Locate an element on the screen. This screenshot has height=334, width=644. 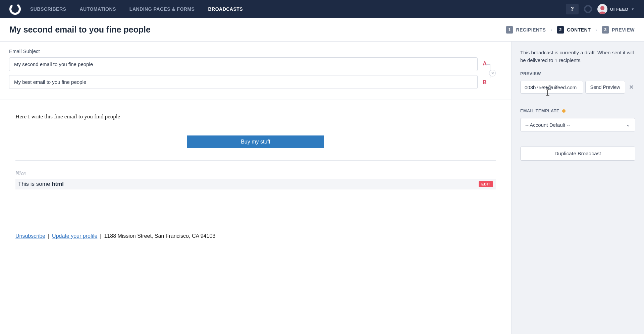
status-dot-icon is located at coordinates (564, 111).